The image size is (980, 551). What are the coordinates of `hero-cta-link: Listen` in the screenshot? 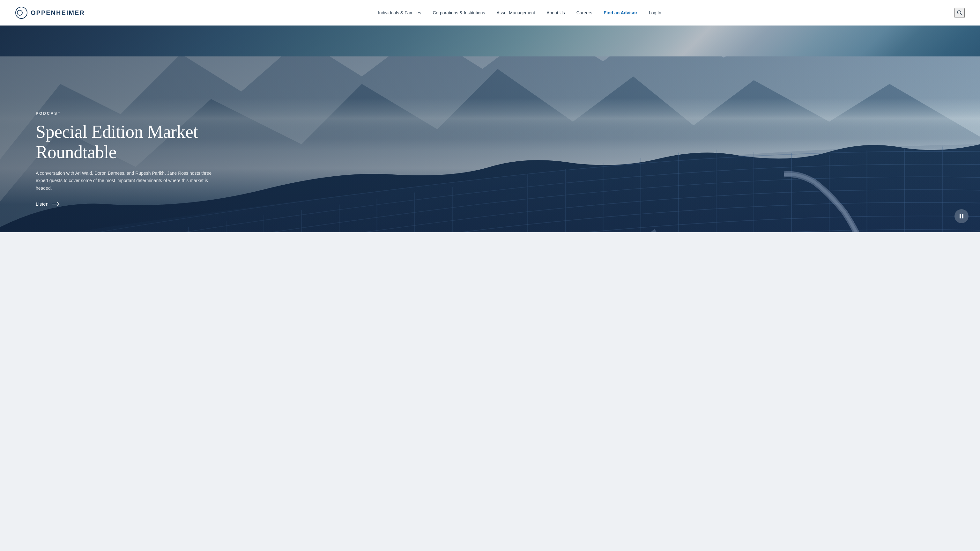 It's located at (129, 204).